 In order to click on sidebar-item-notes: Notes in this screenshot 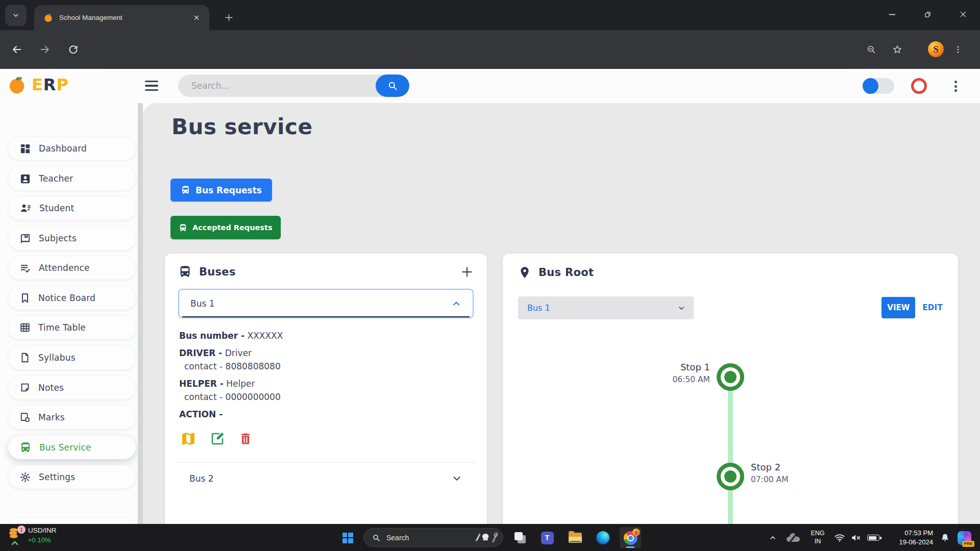, I will do `click(72, 388)`.